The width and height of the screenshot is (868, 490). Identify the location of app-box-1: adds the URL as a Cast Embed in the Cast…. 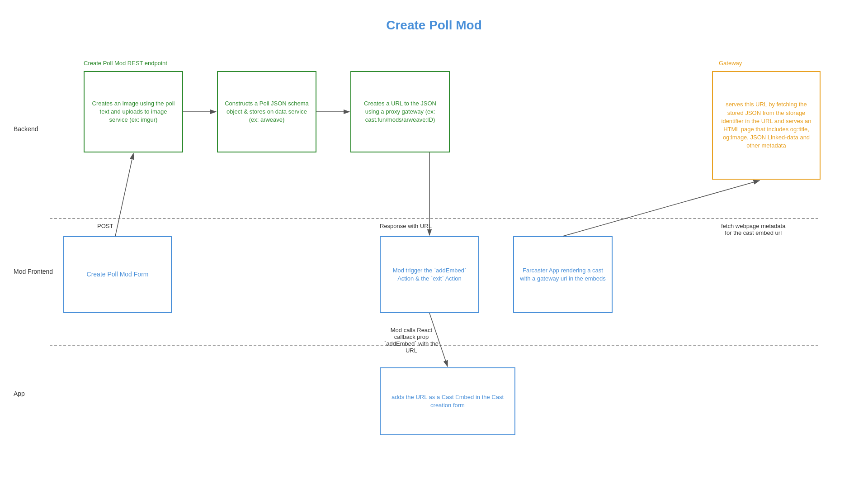
(448, 401).